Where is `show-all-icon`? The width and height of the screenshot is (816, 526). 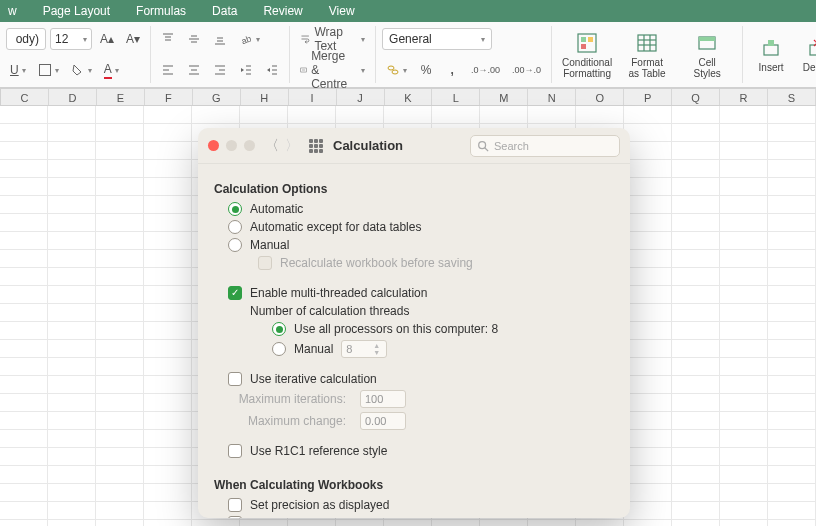 show-all-icon is located at coordinates (316, 146).